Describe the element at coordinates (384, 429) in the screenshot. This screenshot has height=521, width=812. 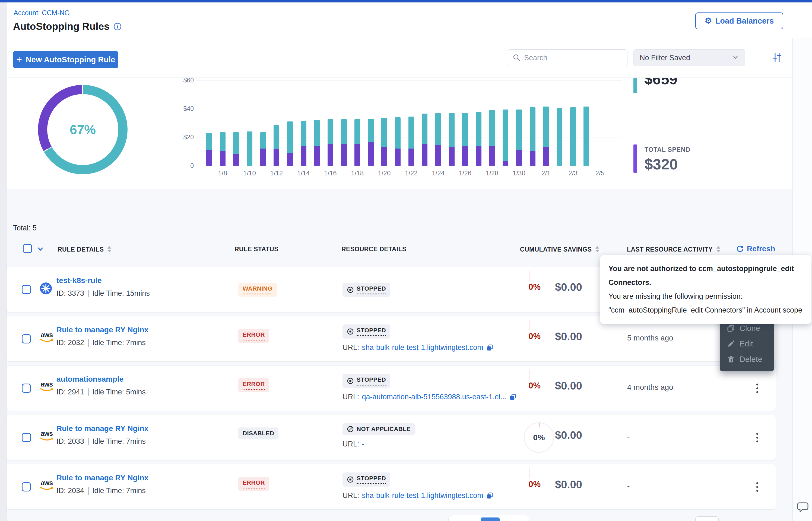
I see `resource-badge-label: NOT APPLICABLE` at that location.